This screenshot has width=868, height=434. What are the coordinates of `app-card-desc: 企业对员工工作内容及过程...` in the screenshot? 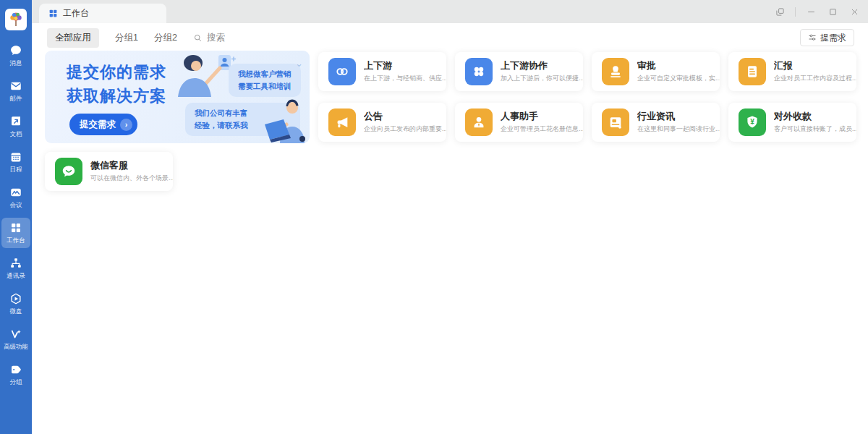 It's located at (815, 78).